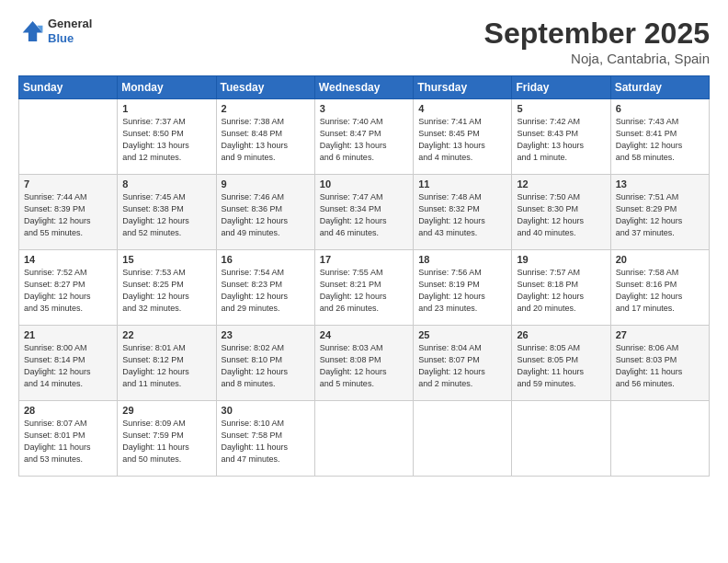 The height and width of the screenshot is (563, 728). I want to click on calendar-cell: 1Sunrise: 7:37 AM Sunset: 8:50 PM Daylig…, so click(167, 137).